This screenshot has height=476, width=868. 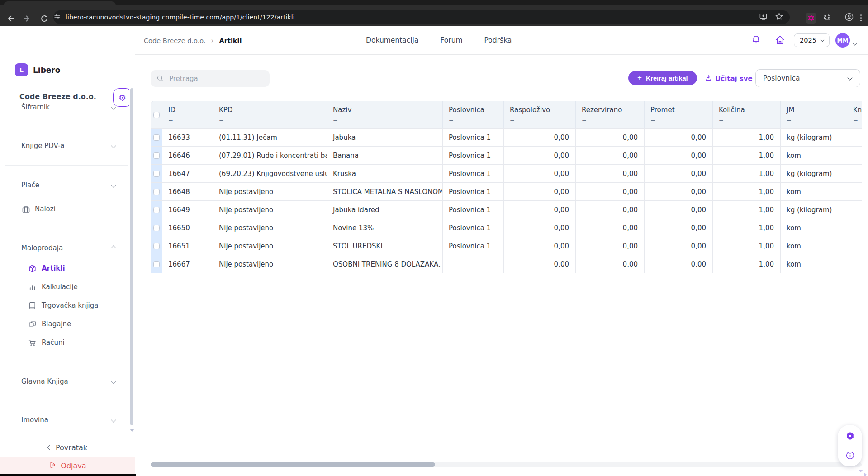 I want to click on url-text: libero-racunovodstvo-staging.compile-tim…, so click(x=180, y=17).